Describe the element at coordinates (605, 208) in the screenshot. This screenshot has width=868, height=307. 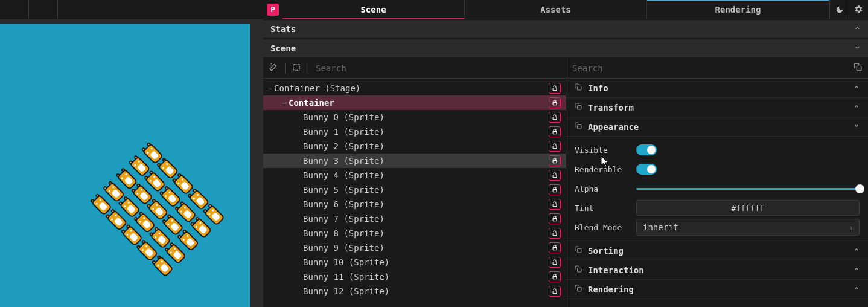
I see `prop-label: Tint` at that location.